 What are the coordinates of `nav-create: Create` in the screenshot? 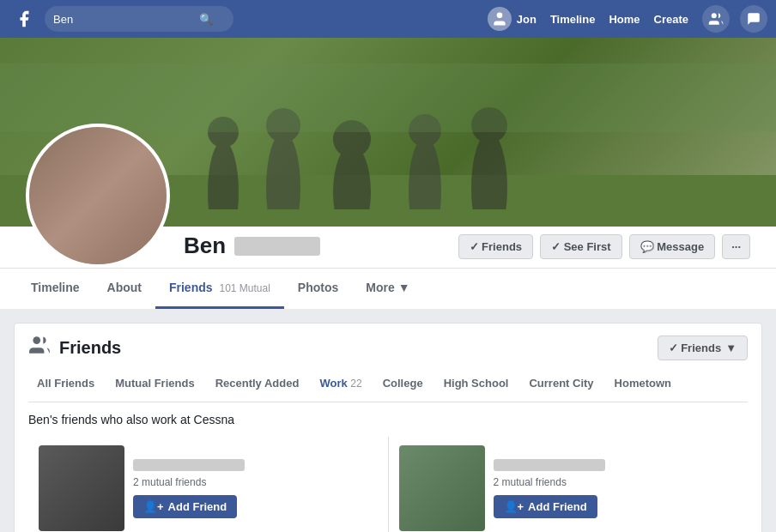 It's located at (671, 19).